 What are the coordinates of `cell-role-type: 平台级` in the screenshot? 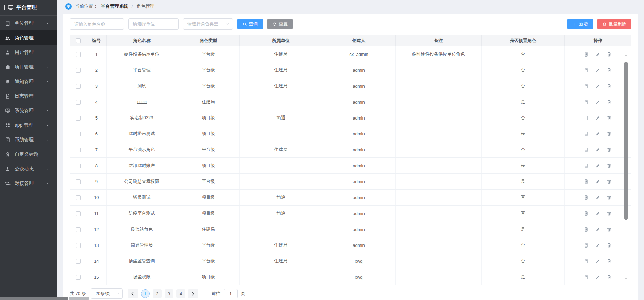 It's located at (208, 150).